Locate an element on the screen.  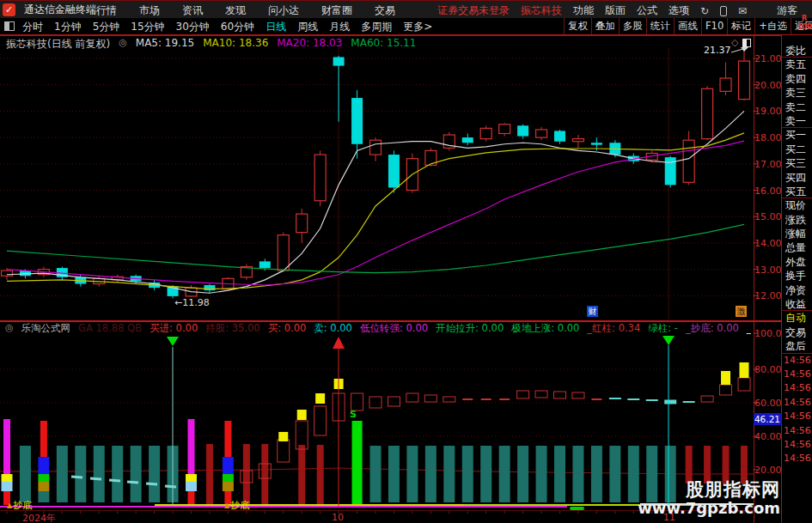
sidebar-item-卖四: 卖四 is located at coordinates (797, 79).